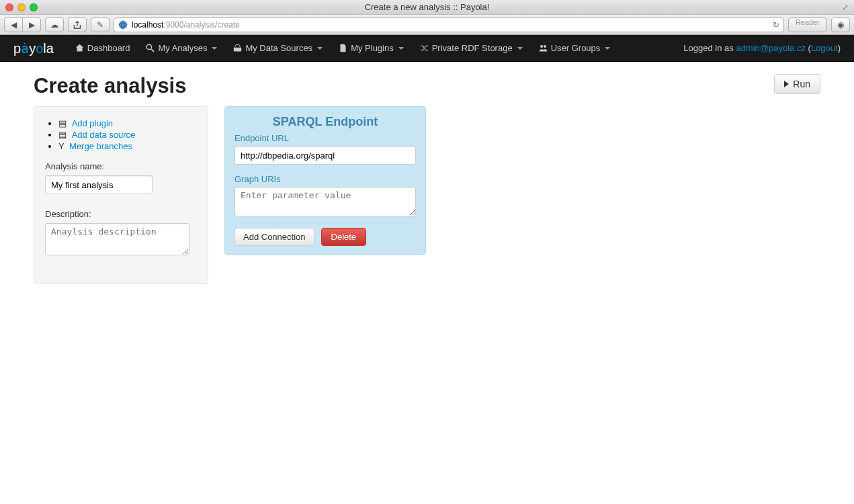 The image size is (854, 504). What do you see at coordinates (325, 180) in the screenshot?
I see `plugin-panel: SPARQL Endpoint Endpoint URL Graph URIs …` at bounding box center [325, 180].